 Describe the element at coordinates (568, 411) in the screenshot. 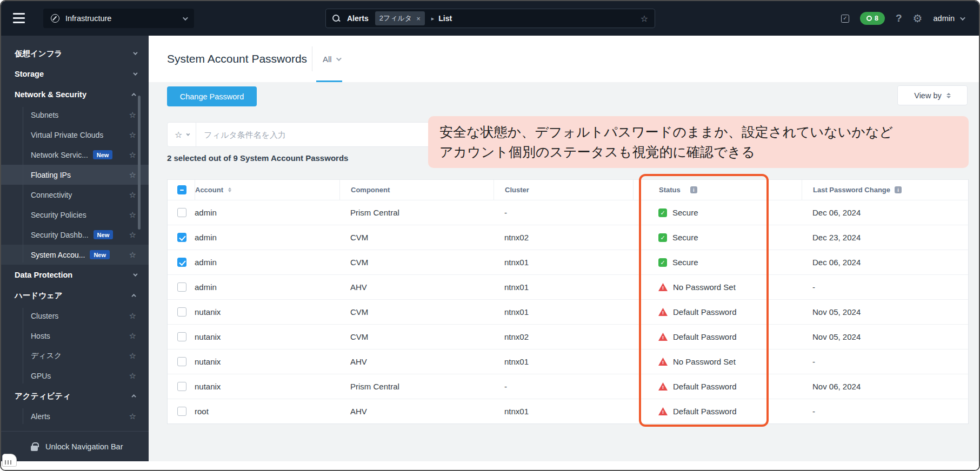

I see `table-row: rootAHVntnx01Default Password-` at that location.